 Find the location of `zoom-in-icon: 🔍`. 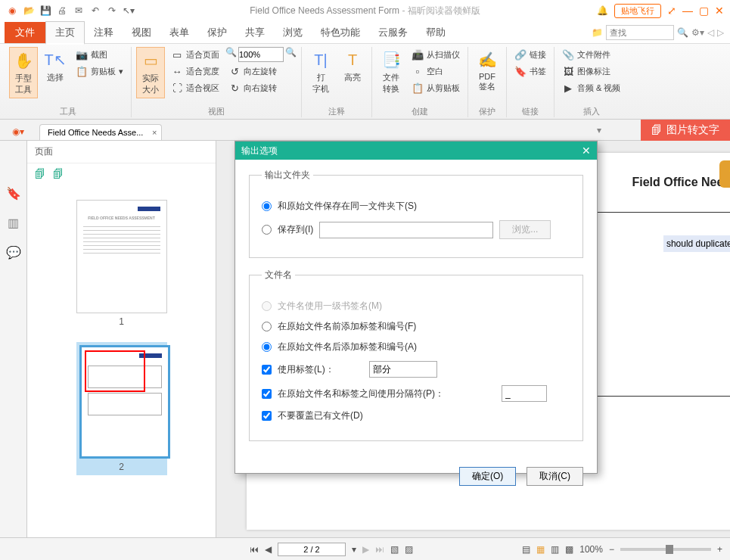

zoom-in-icon: 🔍 is located at coordinates (290, 54).